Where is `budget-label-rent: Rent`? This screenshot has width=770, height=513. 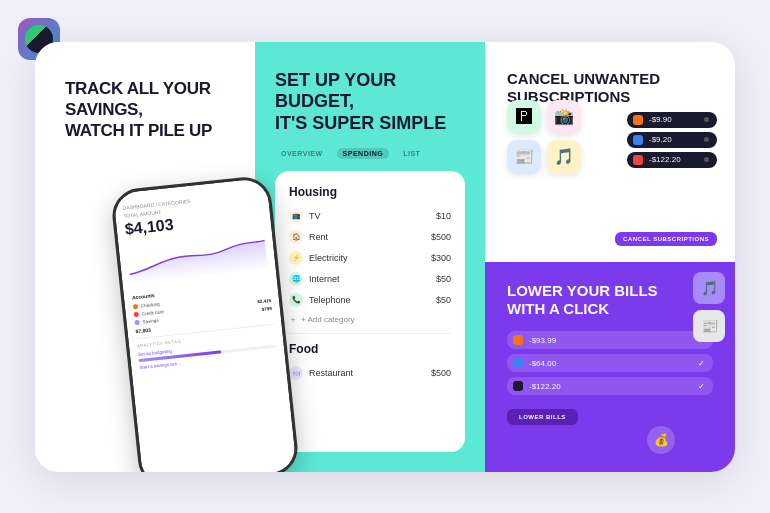
budget-label-rent: Rent is located at coordinates (318, 237).